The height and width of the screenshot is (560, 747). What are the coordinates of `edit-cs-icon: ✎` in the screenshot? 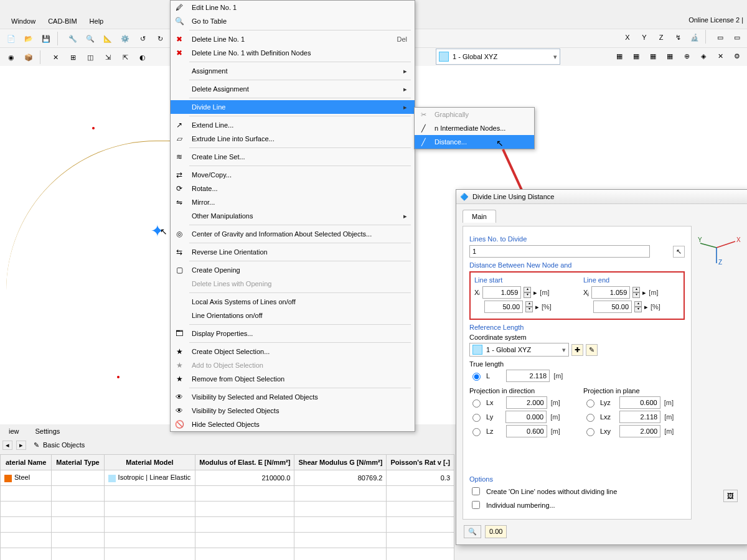 It's located at (591, 350).